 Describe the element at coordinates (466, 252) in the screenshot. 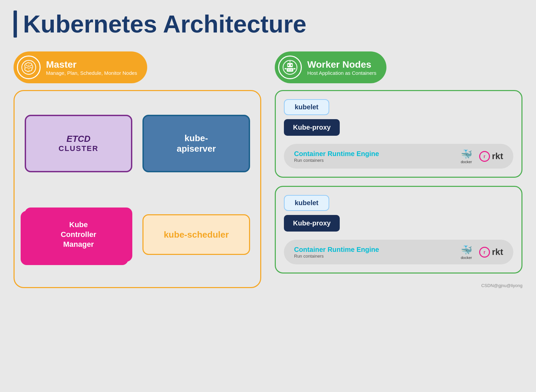

I see `docker-logo-2: 🐳 docker` at that location.